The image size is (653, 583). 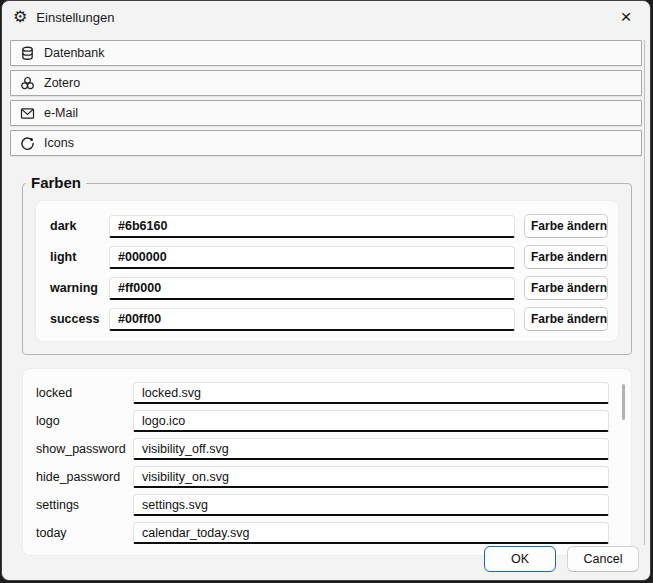 I want to click on change-color-button-success: Farbe ändern, so click(x=566, y=319).